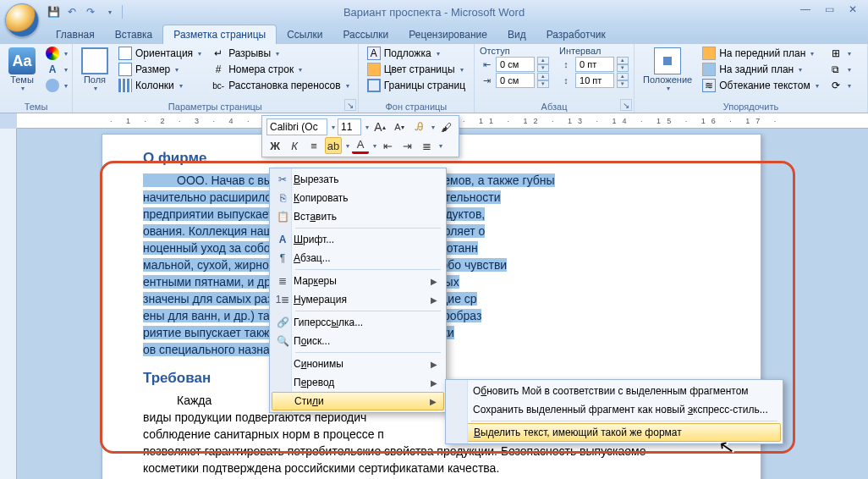 The width and height of the screenshot is (868, 479). Describe the element at coordinates (407, 146) in the screenshot. I see `increase-indent-icon: ⇥` at that location.